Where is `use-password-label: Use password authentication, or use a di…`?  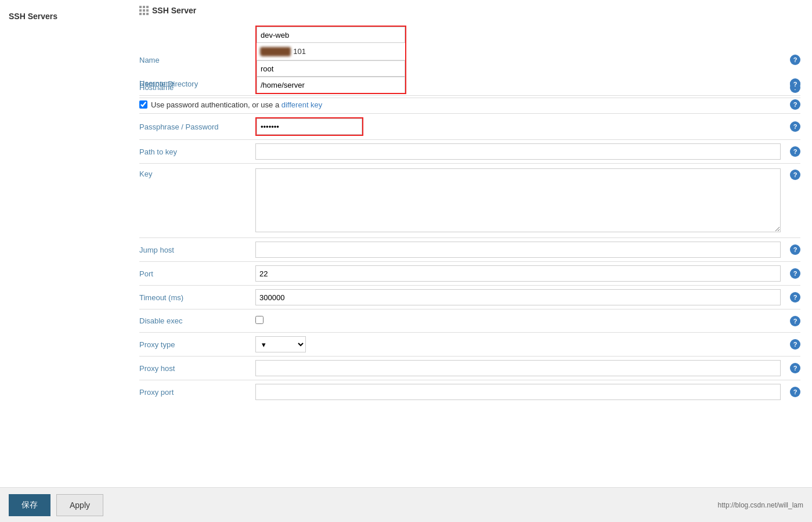
use-password-label: Use password authentication, or use a di… is located at coordinates (237, 105).